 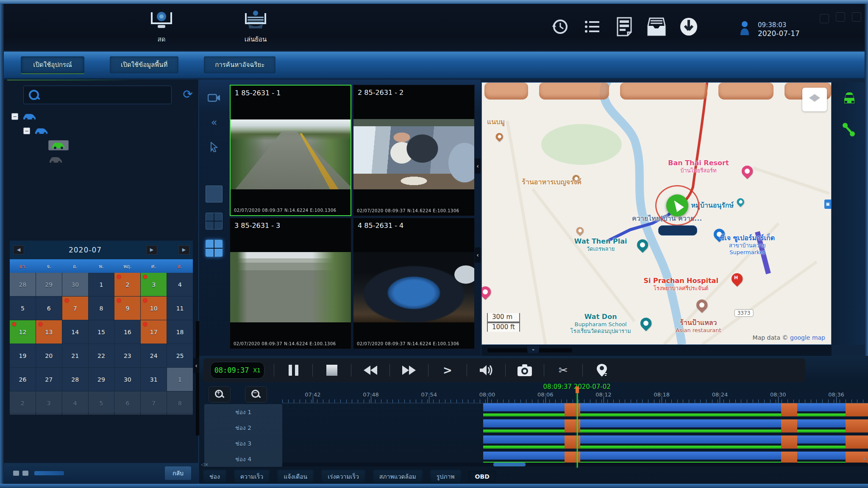 I want to click on calendar-day: 27, so click(x=49, y=380).